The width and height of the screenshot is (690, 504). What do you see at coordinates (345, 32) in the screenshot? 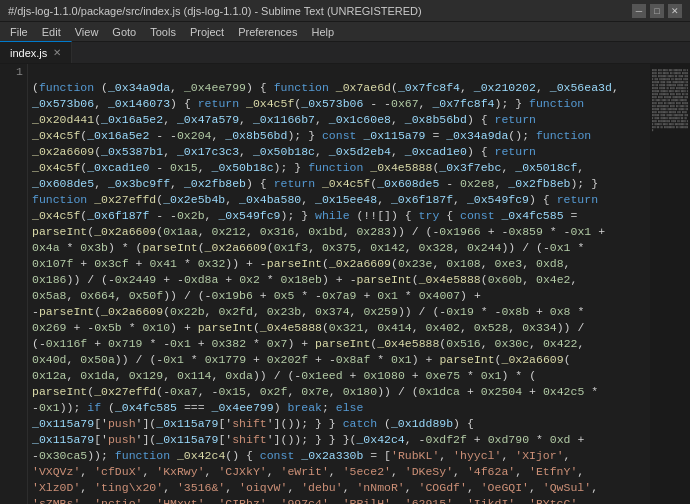
I see `menu-bar: File Edit View Goto Tools Project Prefer…` at bounding box center [345, 32].